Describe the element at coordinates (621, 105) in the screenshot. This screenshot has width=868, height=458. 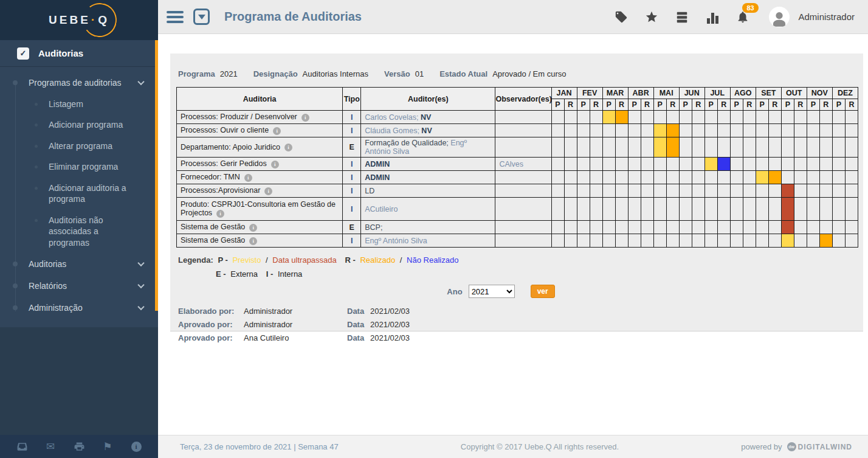
I see `subheader-mar-r: R` at that location.